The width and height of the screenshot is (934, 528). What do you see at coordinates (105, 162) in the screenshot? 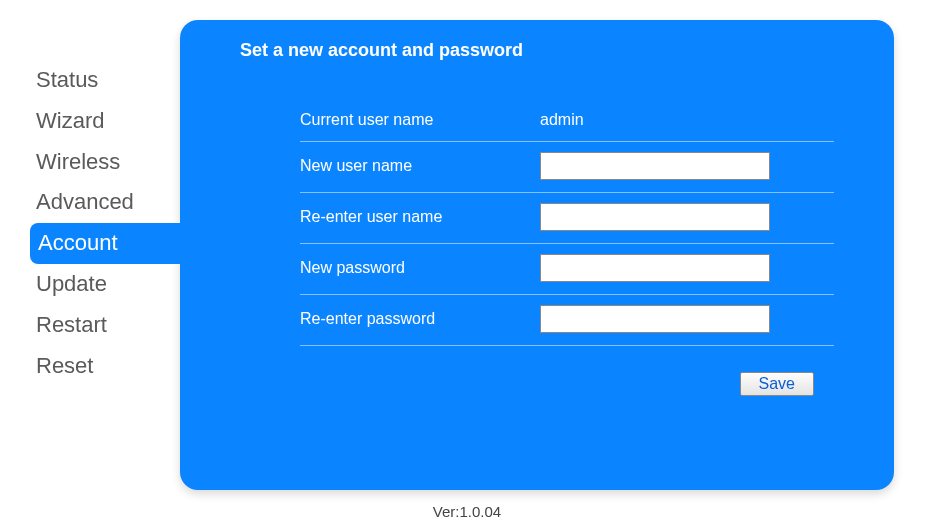
I see `sidebar-item-wireless: Wireless` at bounding box center [105, 162].